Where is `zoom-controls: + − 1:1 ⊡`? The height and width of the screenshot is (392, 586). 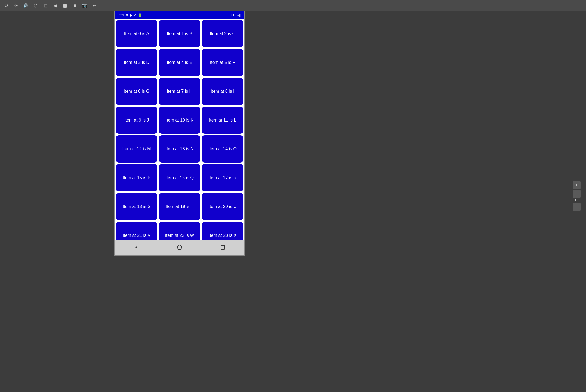 zoom-controls: + − 1:1 ⊡ is located at coordinates (577, 196).